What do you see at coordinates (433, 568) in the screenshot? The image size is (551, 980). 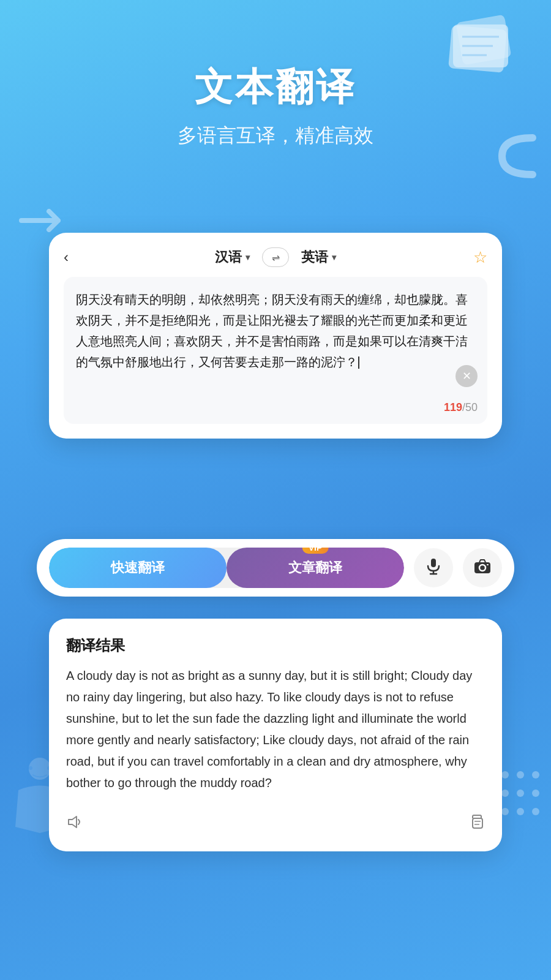 I see `microphone-button` at bounding box center [433, 568].